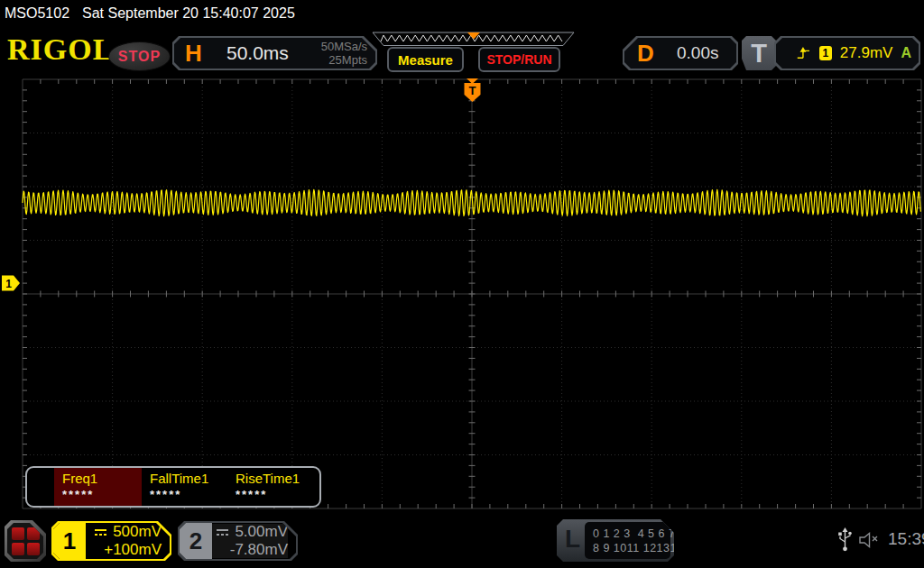  What do you see at coordinates (25, 541) in the screenshot?
I see `window-layout-button` at bounding box center [25, 541].